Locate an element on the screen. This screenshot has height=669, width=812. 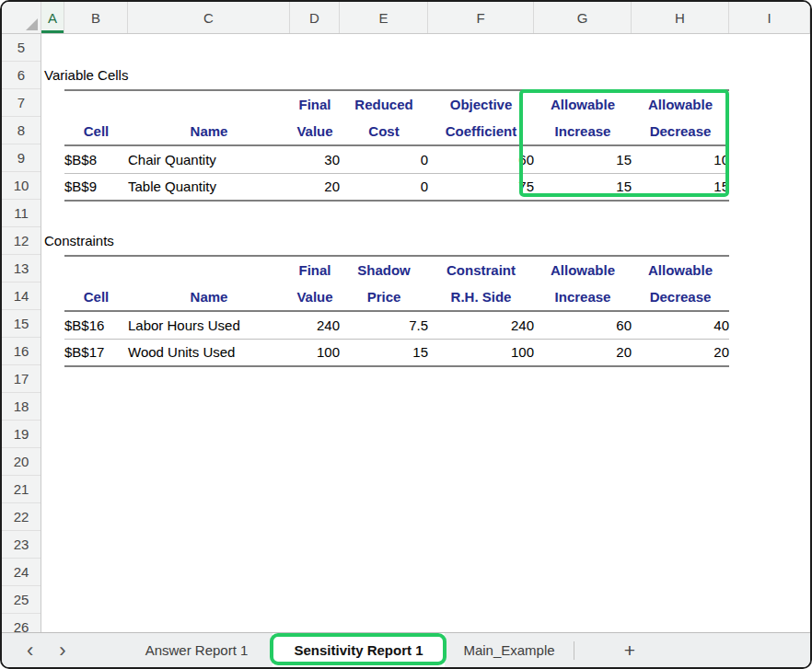
header-cell: Increase is located at coordinates (583, 297).